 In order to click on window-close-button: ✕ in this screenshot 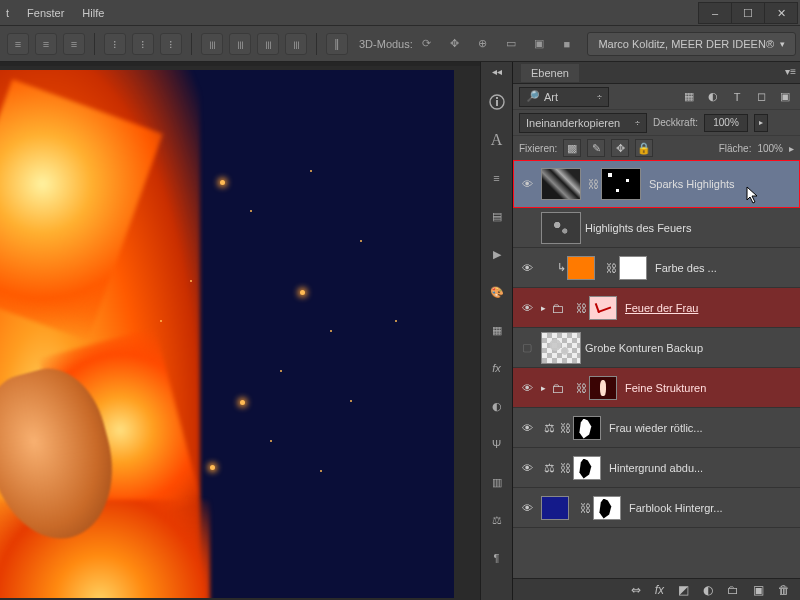, I will do `click(781, 13)`.